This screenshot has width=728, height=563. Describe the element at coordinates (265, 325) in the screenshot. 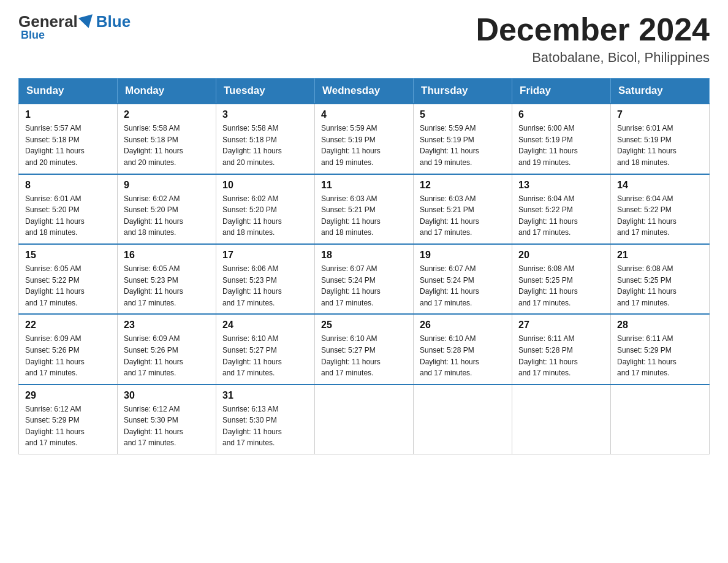

I see `day-number: 24` at that location.